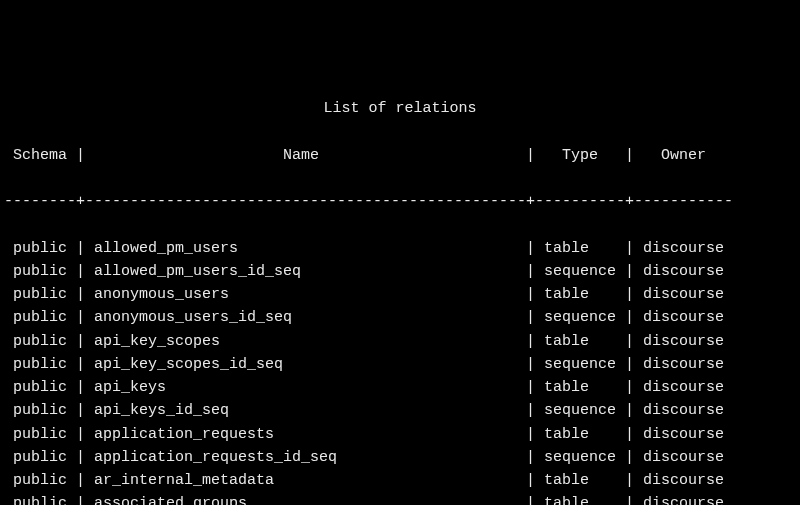 The image size is (800, 505). I want to click on table-row: public | anonymous_users | table | disco…, so click(400, 294).